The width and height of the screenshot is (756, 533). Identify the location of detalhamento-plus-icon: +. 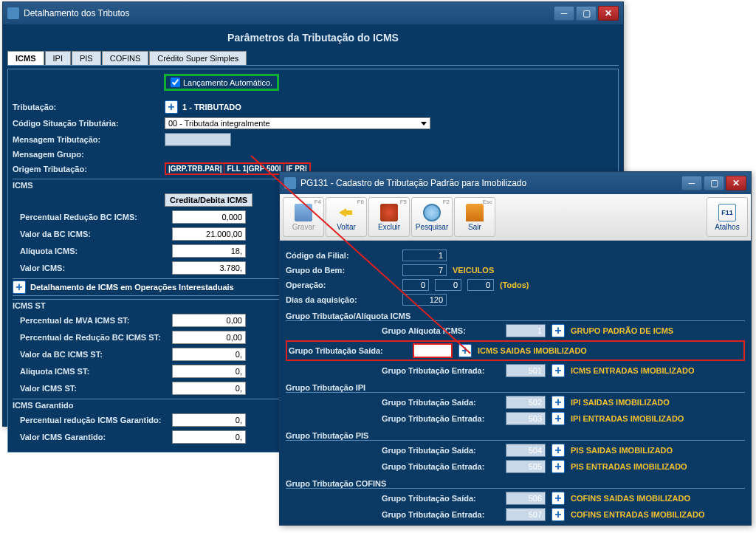
(19, 287).